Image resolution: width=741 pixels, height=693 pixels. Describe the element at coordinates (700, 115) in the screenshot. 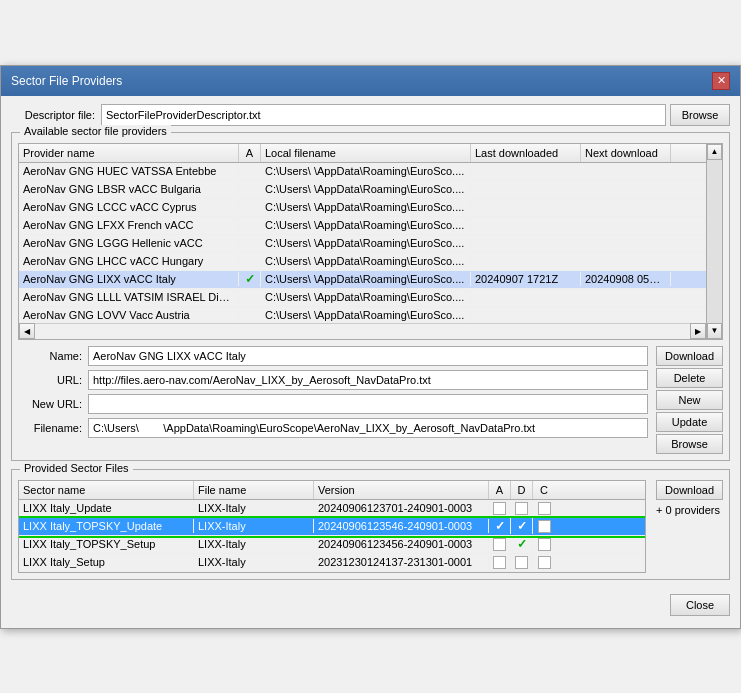

I see `descriptor-browse-button: Browse` at that location.